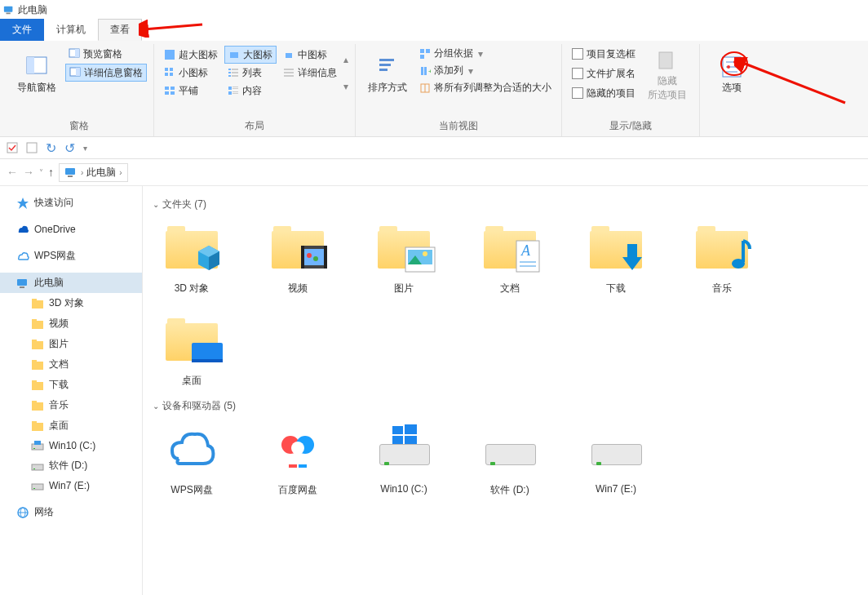  Describe the element at coordinates (71, 172) in the screenshot. I see `this-pc-icon` at that location.